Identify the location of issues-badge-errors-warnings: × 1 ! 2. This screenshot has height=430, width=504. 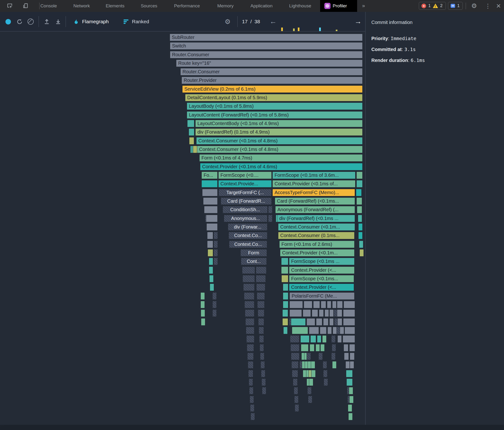
(432, 6).